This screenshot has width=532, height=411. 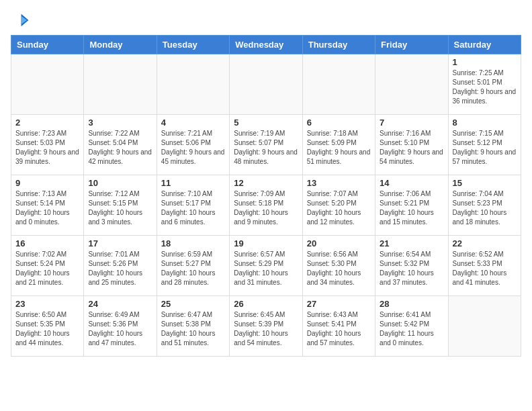 What do you see at coordinates (339, 326) in the screenshot?
I see `day-cell: 27Sunrise: 6:43 AM Sunset: 5:41 PM Dayli…` at bounding box center [339, 326].